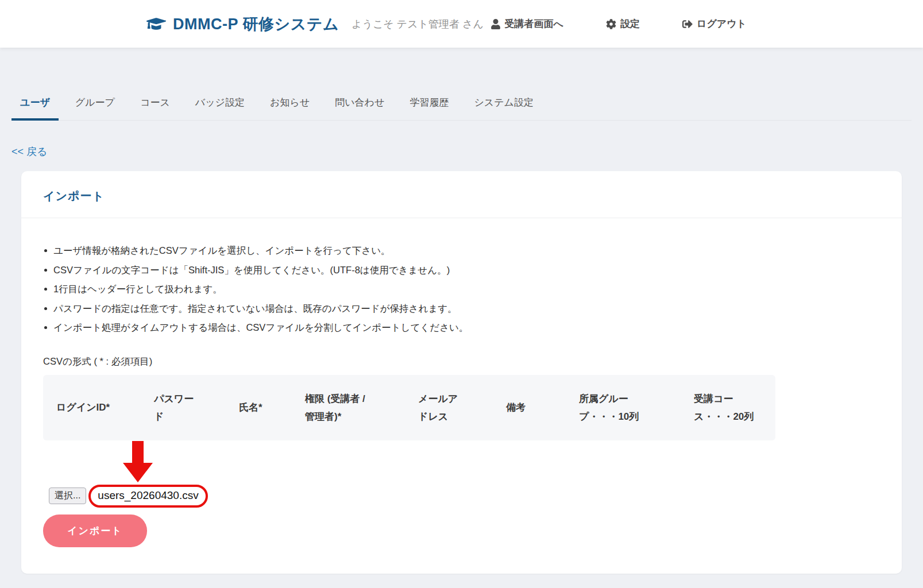 Image resolution: width=923 pixels, height=588 pixels. I want to click on csv-column-courses: 受講コース・・・20列, so click(728, 408).